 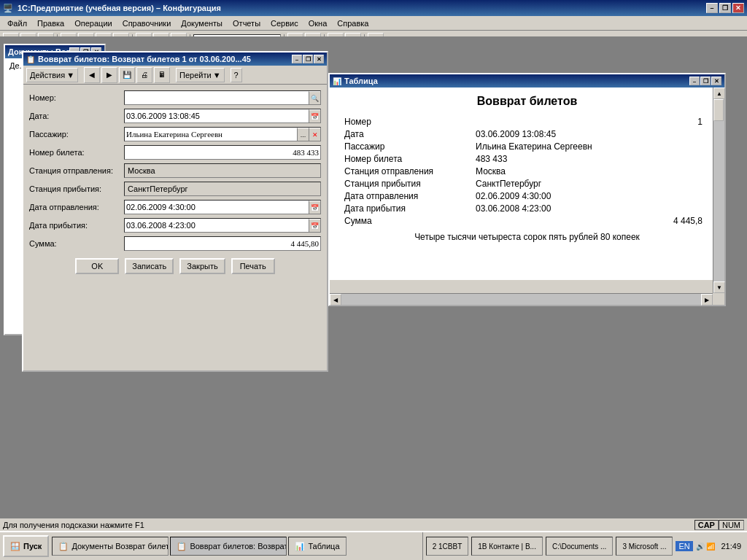 What do you see at coordinates (202, 266) in the screenshot?
I see `close-button: Закрыть` at bounding box center [202, 266].